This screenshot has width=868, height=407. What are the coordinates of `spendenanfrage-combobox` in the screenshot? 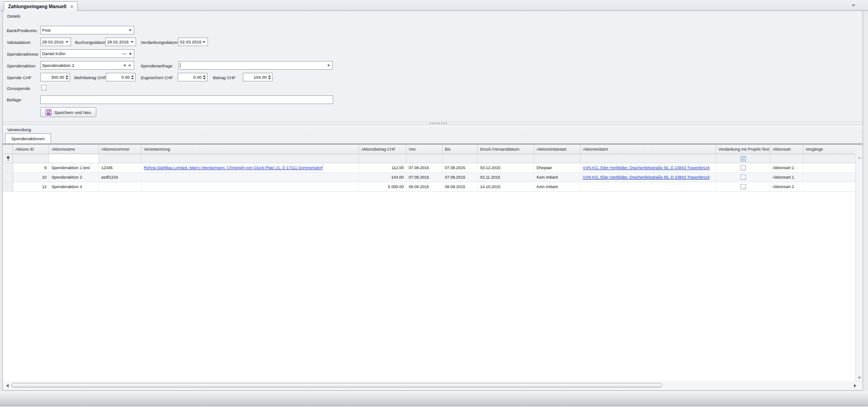 It's located at (255, 65).